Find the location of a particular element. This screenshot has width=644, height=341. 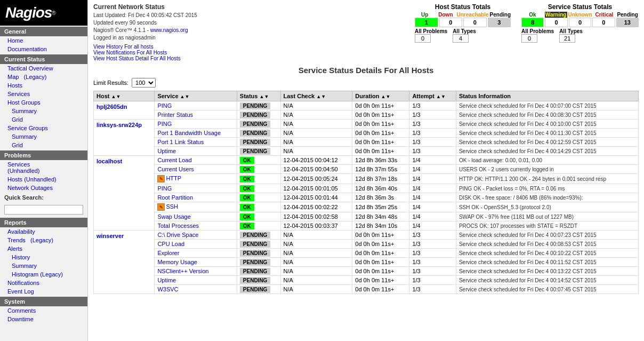

service-link: Current Users is located at coordinates (175, 169).